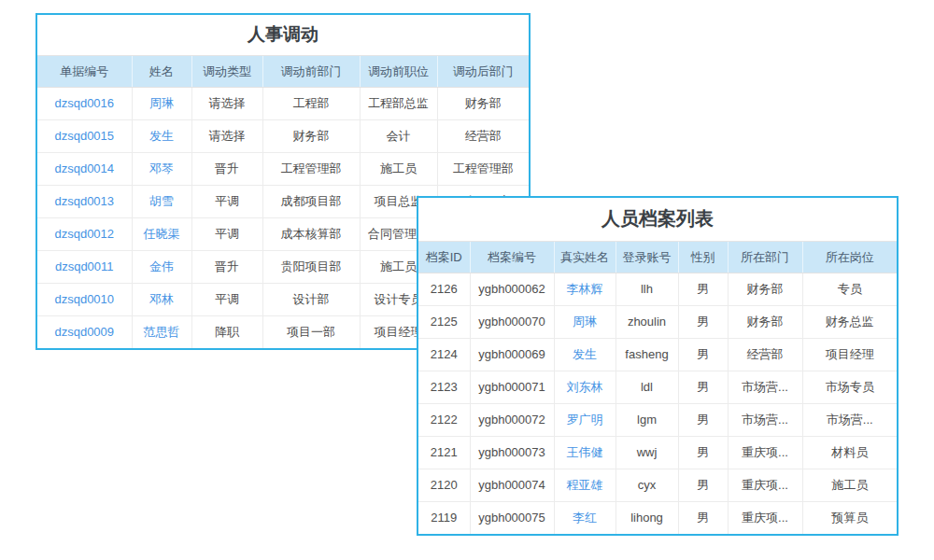  Describe the element at coordinates (311, 170) in the screenshot. I see `table-cell: 工程管理部` at that location.